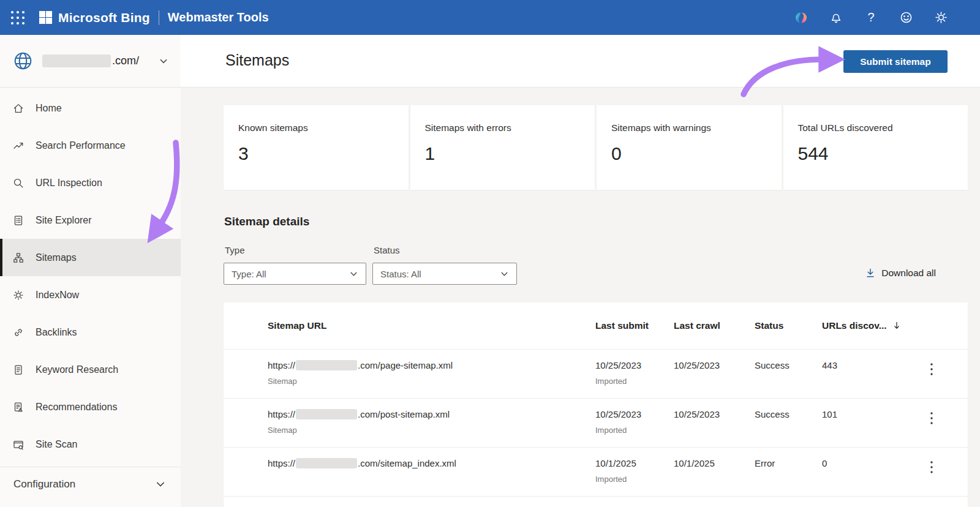  Describe the element at coordinates (18, 445) in the screenshot. I see `site-scan-icon` at that location.